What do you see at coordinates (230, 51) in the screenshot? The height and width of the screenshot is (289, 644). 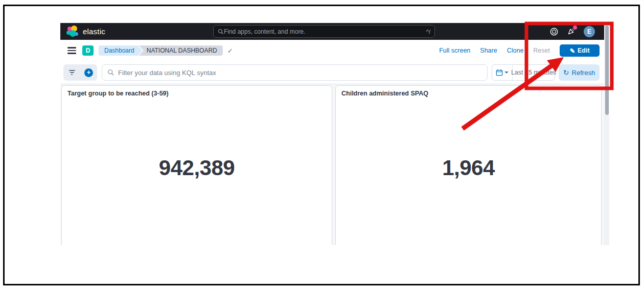 I see `saved-check-icon: ✓` at bounding box center [230, 51].